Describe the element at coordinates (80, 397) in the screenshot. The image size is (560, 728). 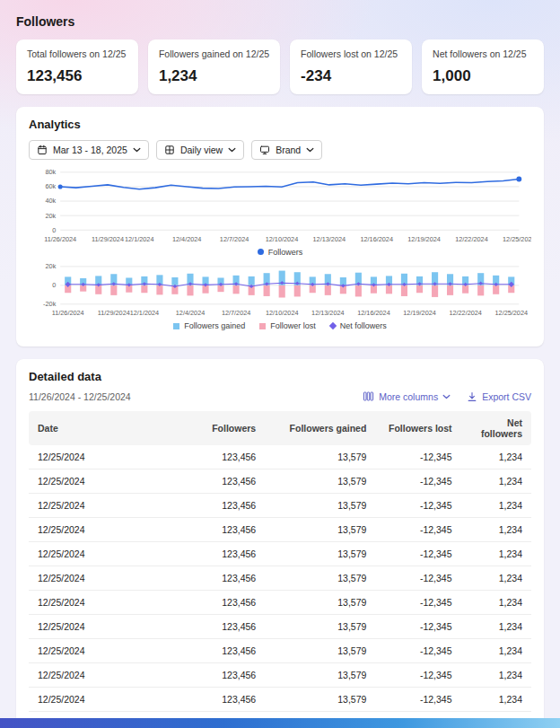
I see `table-date-range: 11/26/2024 - 12/25/2024` at that location.